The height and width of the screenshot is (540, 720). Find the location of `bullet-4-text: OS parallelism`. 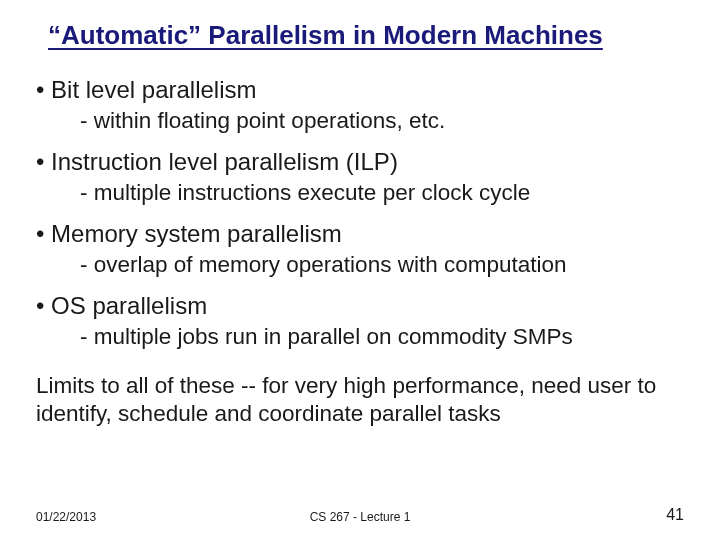

bullet-4-text: OS parallelism is located at coordinates (129, 306).